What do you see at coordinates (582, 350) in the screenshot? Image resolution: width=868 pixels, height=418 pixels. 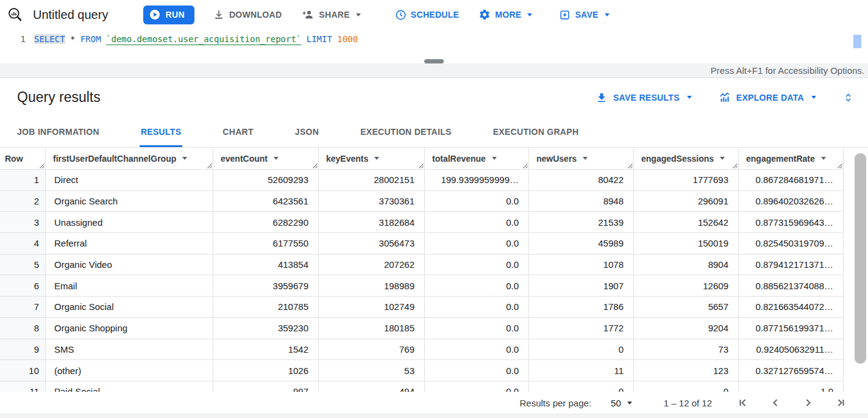 I see `table-cell: 0` at bounding box center [582, 350].